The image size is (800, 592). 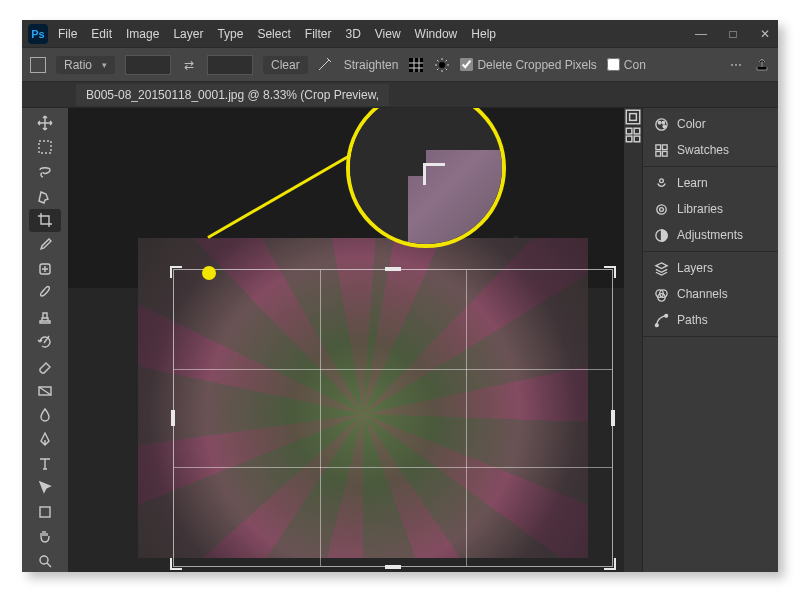 What do you see at coordinates (148, 65) in the screenshot?
I see `crop-width-input` at bounding box center [148, 65].